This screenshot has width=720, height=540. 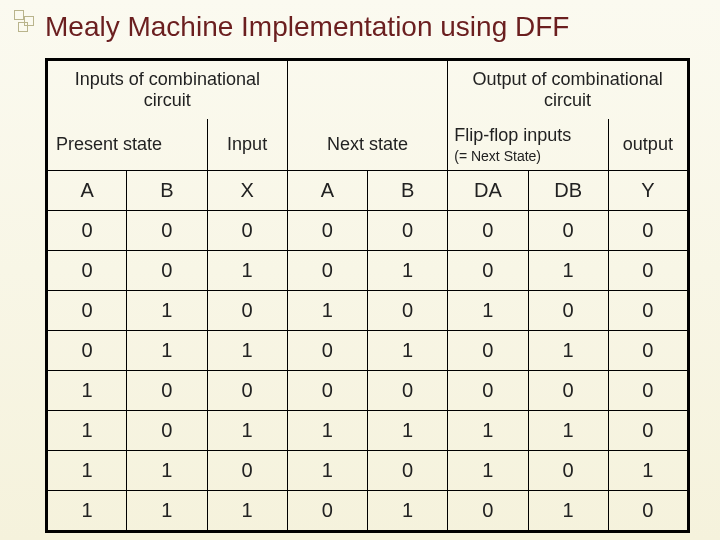 What do you see at coordinates (512, 135) in the screenshot?
I see `group-ff-inputs-label: Flip-flop inputs` at bounding box center [512, 135].